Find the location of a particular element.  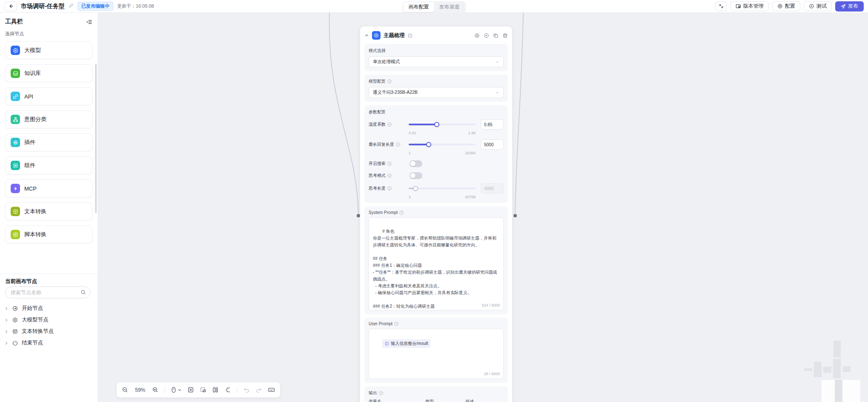

search-toggle is located at coordinates (416, 164).